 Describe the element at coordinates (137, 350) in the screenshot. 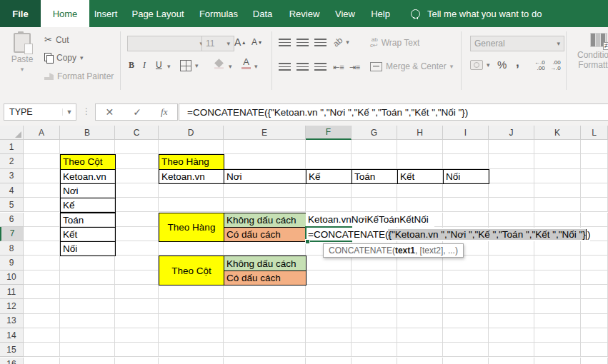

I see `cell-C15` at that location.